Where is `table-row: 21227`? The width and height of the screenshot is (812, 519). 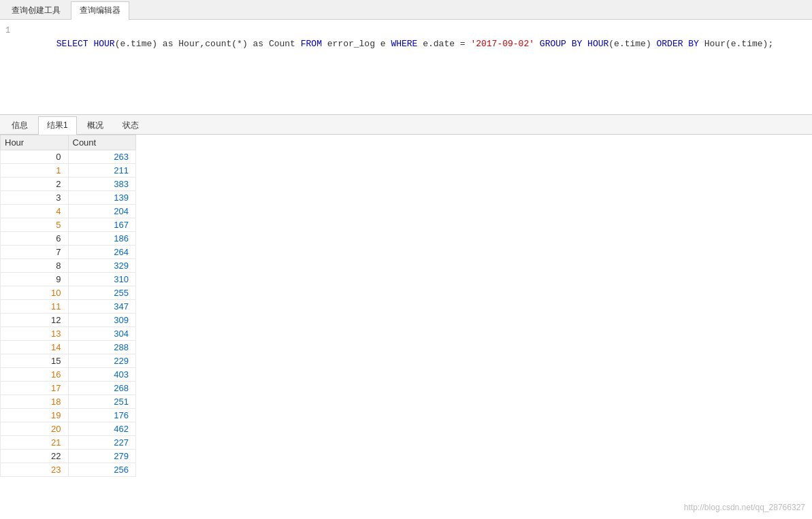
table-row: 21227 is located at coordinates (68, 443).